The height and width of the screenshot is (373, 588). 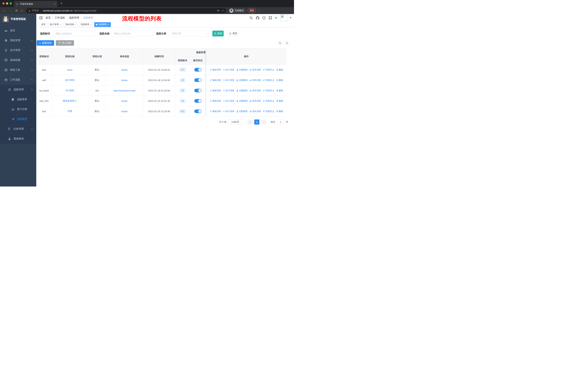 What do you see at coordinates (280, 43) in the screenshot?
I see `show-search-icon-button` at bounding box center [280, 43].